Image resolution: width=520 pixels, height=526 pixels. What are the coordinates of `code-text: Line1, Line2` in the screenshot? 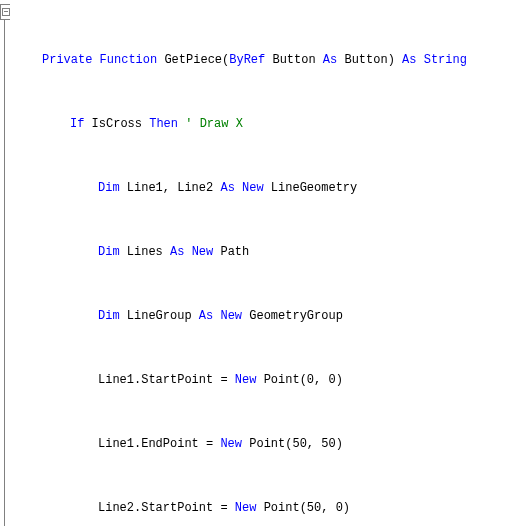 It's located at (170, 188).